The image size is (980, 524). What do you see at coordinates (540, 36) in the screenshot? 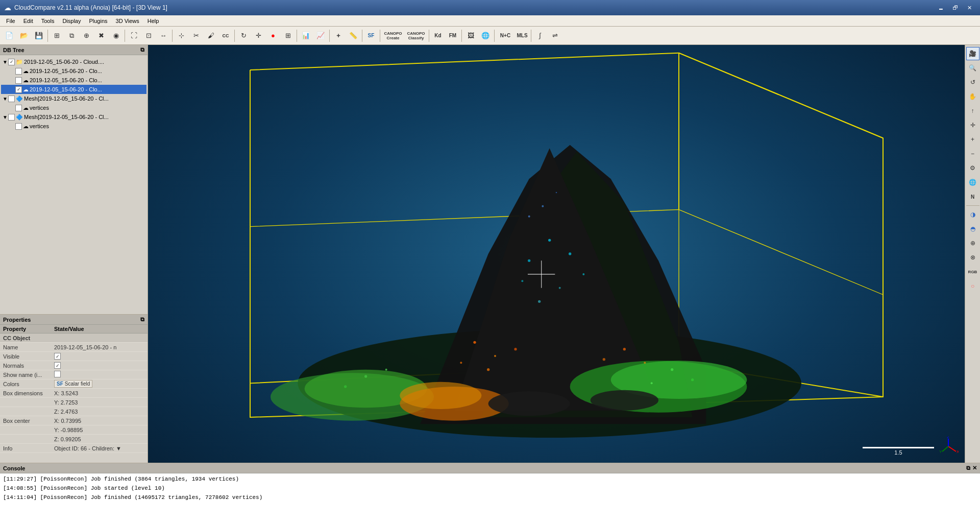
I see `curve-button: ∫` at bounding box center [540, 36].